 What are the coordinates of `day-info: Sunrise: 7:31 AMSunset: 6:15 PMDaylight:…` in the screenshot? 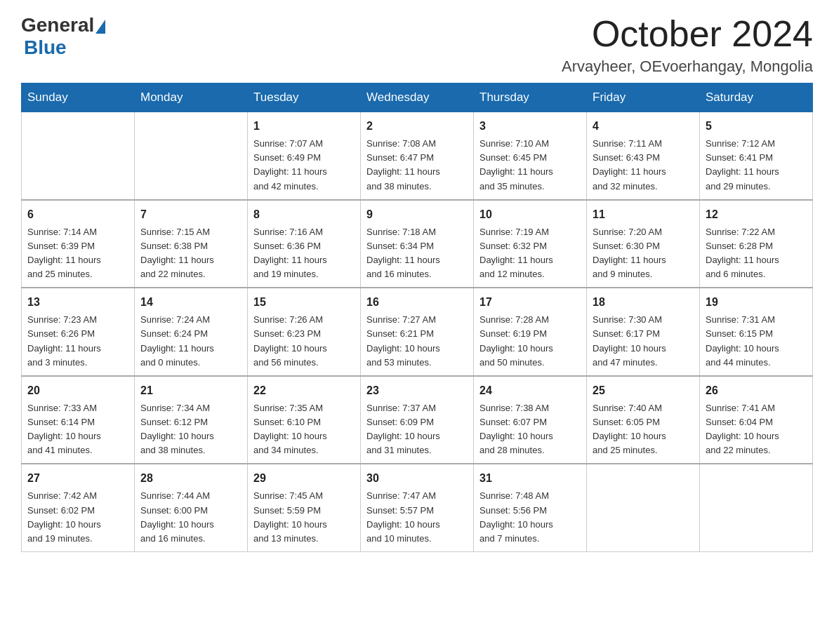 It's located at (756, 341).